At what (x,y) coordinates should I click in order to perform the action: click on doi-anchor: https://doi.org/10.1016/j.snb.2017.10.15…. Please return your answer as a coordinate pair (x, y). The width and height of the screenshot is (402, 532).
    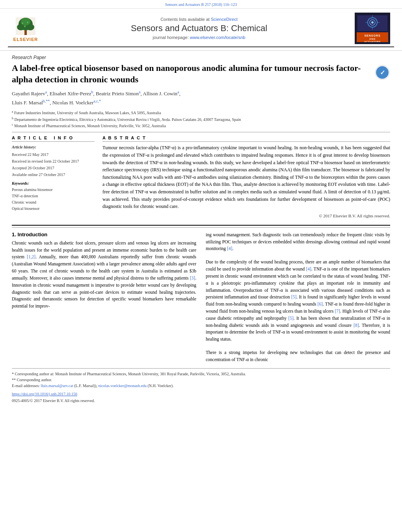
    Looking at the image, I should click on (45, 394).